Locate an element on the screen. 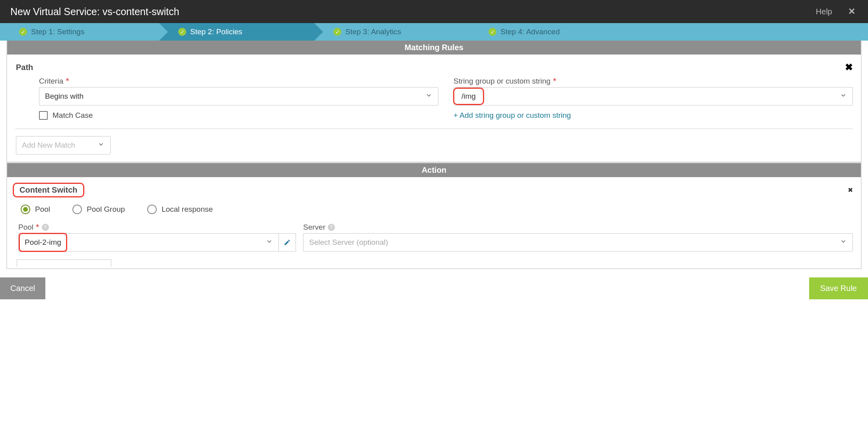  step-label: Step 1: Settings is located at coordinates (58, 32).